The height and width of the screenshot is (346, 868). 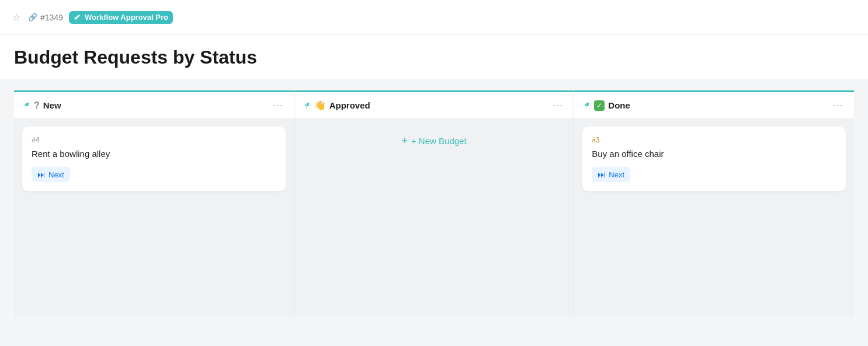 I want to click on new-budget-label: + New Budget, so click(x=439, y=141).